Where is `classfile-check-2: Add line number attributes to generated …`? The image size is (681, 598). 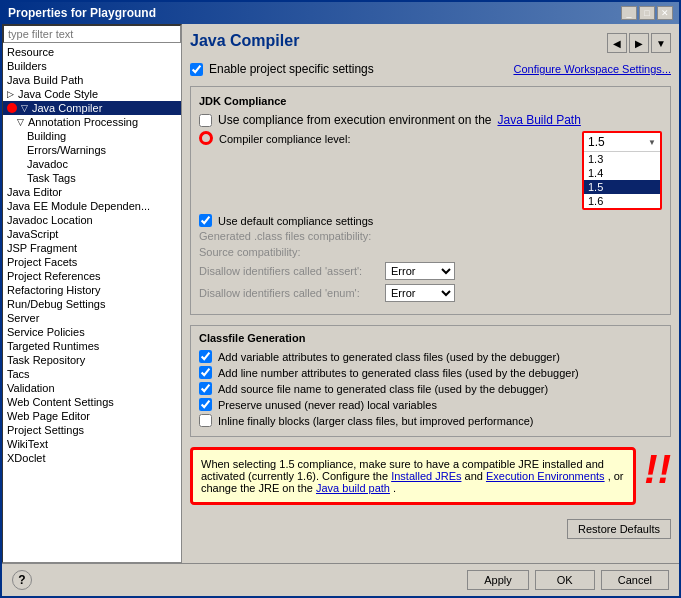 classfile-check-2: Add line number attributes to generated … is located at coordinates (430, 372).